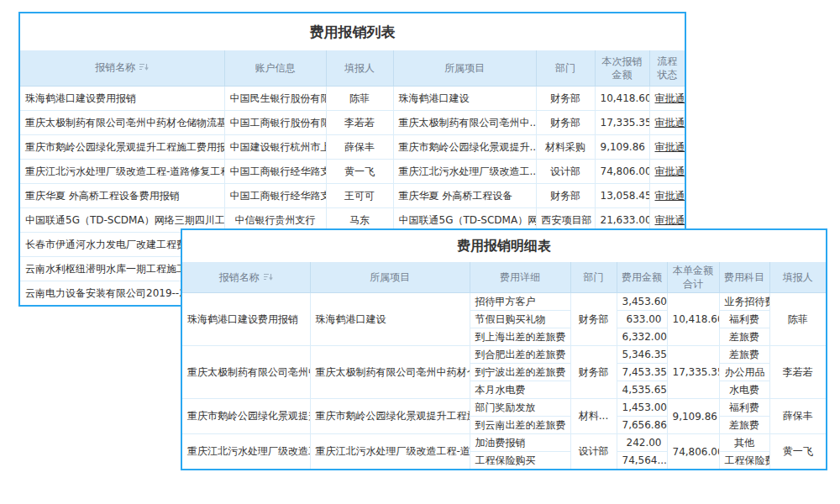 This screenshot has width=840, height=504. Describe the element at coordinates (520, 277) in the screenshot. I see `column-header-label: 费用详细` at that location.